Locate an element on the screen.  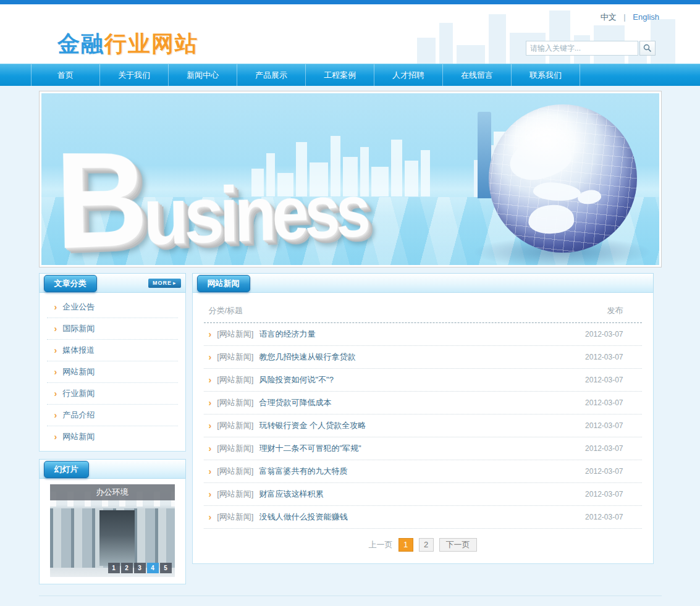
site-logo: 金融行业网站 is located at coordinates (128, 44).